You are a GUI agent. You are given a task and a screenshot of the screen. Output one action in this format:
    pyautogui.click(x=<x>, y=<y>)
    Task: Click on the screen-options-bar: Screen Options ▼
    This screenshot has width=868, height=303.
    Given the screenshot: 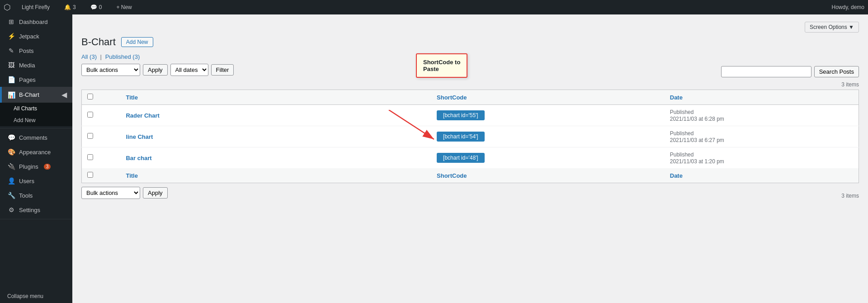 What is the action you would take?
    pyautogui.click(x=470, y=27)
    